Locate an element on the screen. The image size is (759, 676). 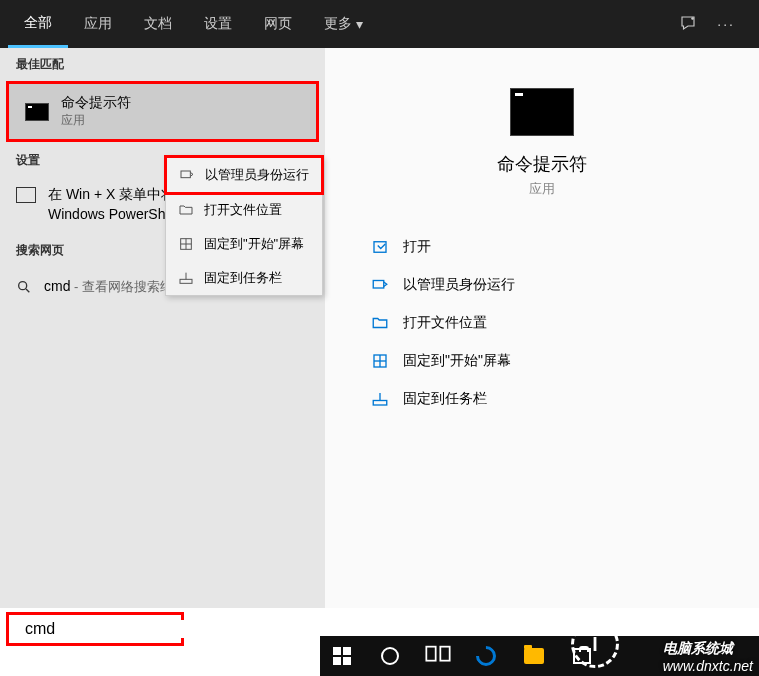
search-box is located at coordinates (95, 629).